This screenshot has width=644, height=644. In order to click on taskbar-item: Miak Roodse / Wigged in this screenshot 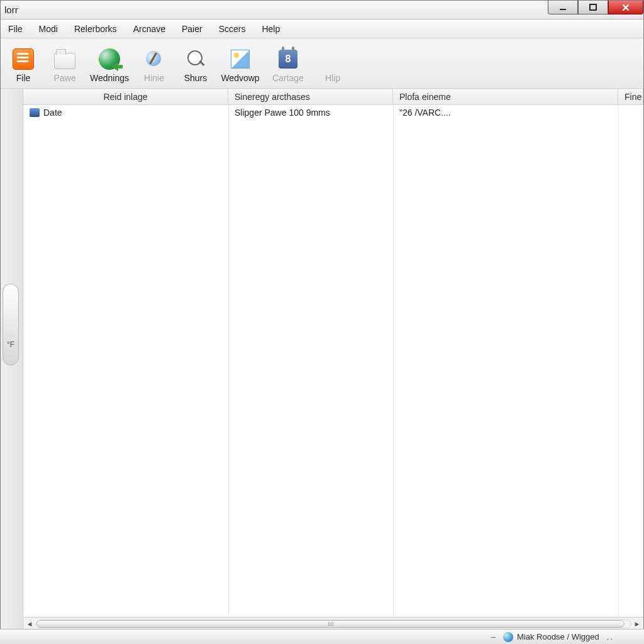, I will do `click(551, 637)`.